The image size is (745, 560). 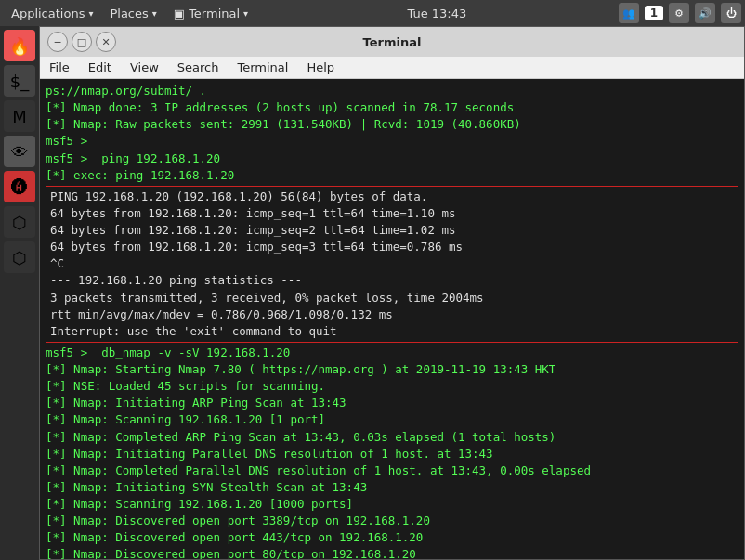 What do you see at coordinates (679, 13) in the screenshot?
I see `network-icon: ⚙` at bounding box center [679, 13].